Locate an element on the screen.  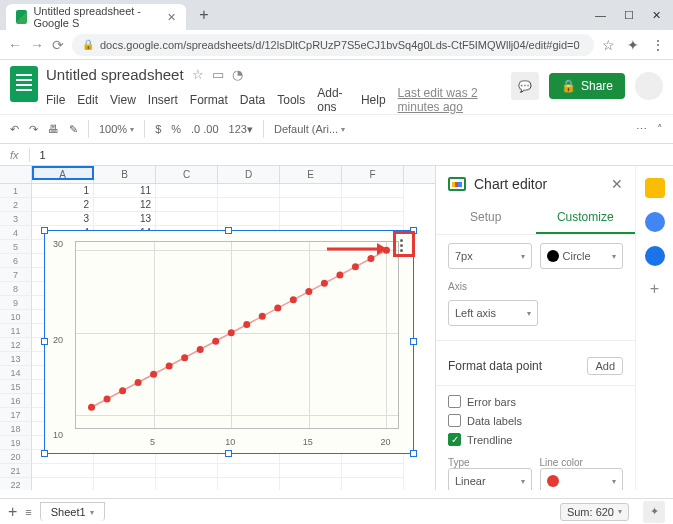
row-header: 18 is located at coordinates (16, 429).